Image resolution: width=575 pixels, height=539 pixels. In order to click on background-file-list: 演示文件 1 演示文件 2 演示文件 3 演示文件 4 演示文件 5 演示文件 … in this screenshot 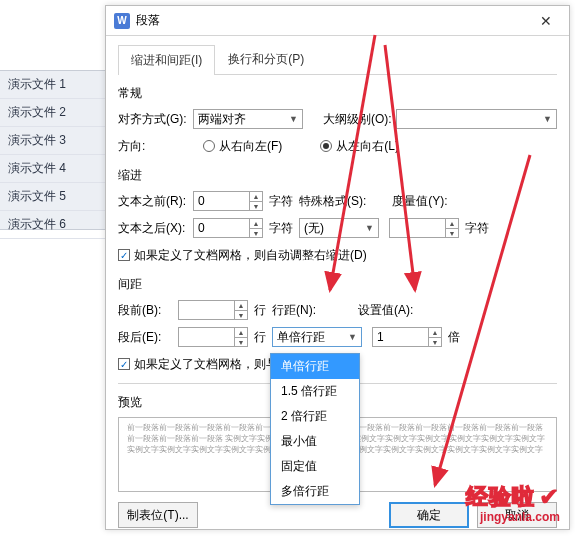, I will do `click(55, 150)`.